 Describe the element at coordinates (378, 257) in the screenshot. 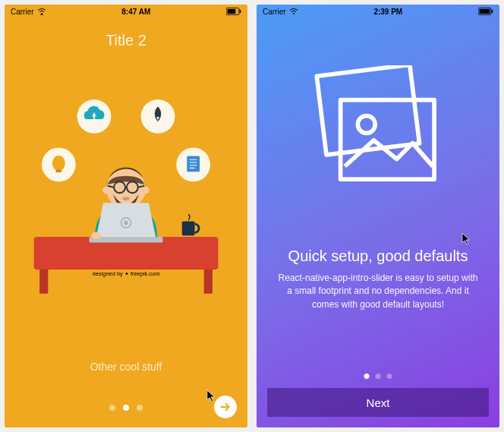

I see `slide-title: Quick setup, good defaults` at that location.